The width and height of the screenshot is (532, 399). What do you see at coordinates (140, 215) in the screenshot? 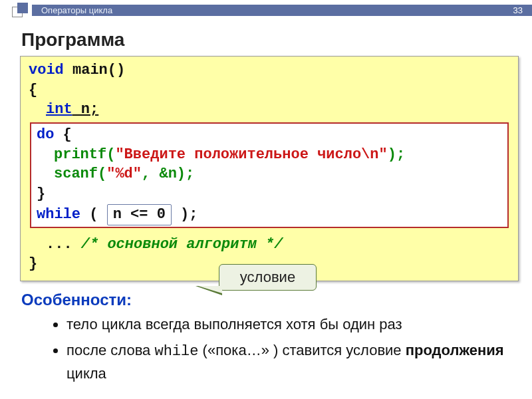
I see `while-condition-box: n <= 0` at bounding box center [140, 215].